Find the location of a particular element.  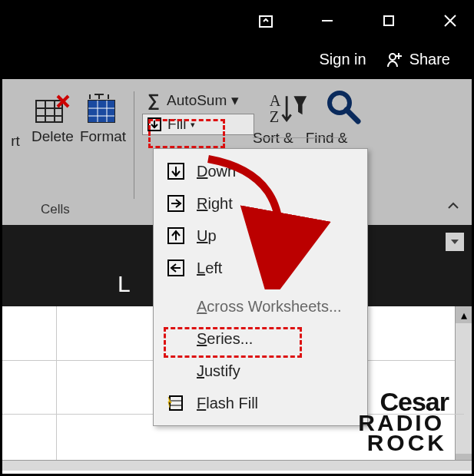

fill-up-item: Up is located at coordinates (260, 236).